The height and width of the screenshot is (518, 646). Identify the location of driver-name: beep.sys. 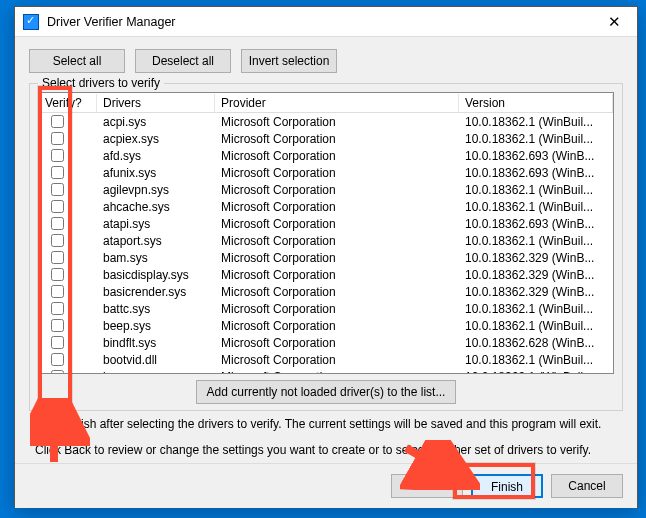
(156, 326).